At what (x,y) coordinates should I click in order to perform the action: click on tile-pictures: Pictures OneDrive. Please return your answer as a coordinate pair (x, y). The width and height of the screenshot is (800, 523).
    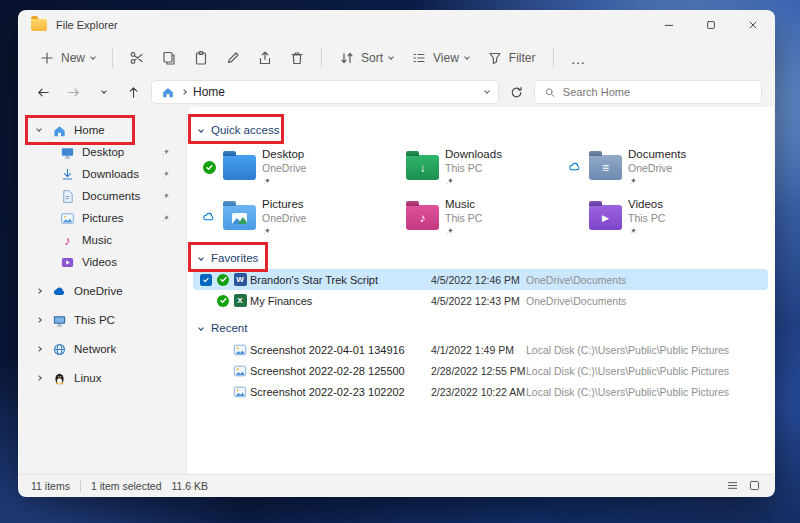
    Looking at the image, I should click on (292, 217).